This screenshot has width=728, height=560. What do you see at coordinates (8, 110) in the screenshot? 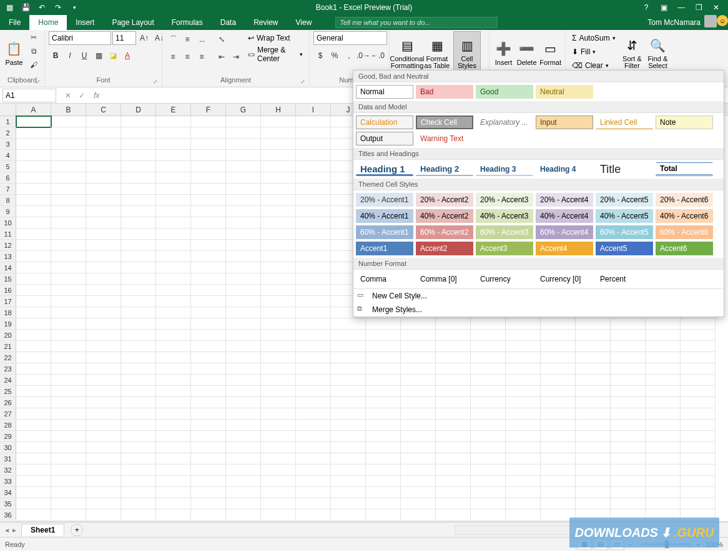
I see `select-all-corner` at bounding box center [8, 110].